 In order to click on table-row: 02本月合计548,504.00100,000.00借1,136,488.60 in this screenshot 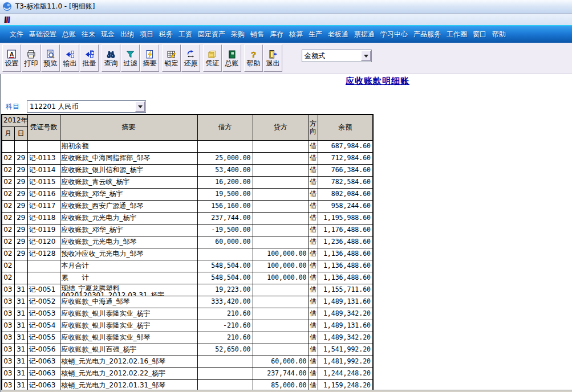, I will do `click(187, 266)`.